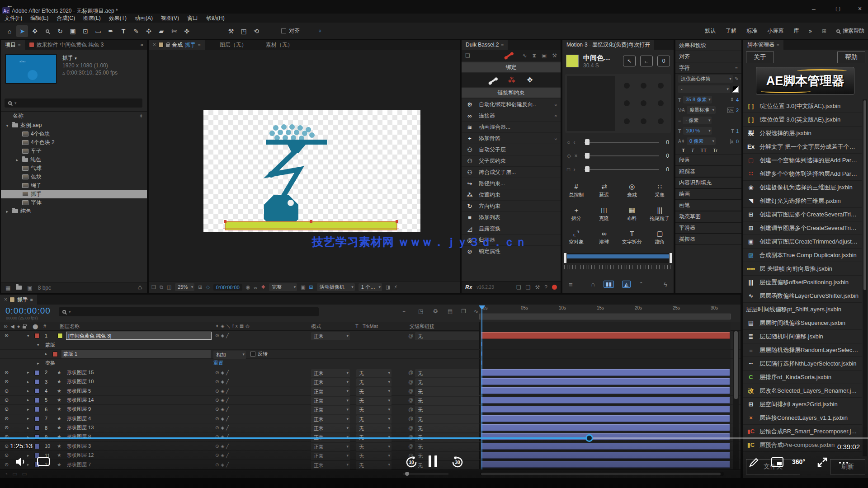 This screenshot has height=488, width=868. I want to click on layer-name: 形状图层 8, so click(139, 436).